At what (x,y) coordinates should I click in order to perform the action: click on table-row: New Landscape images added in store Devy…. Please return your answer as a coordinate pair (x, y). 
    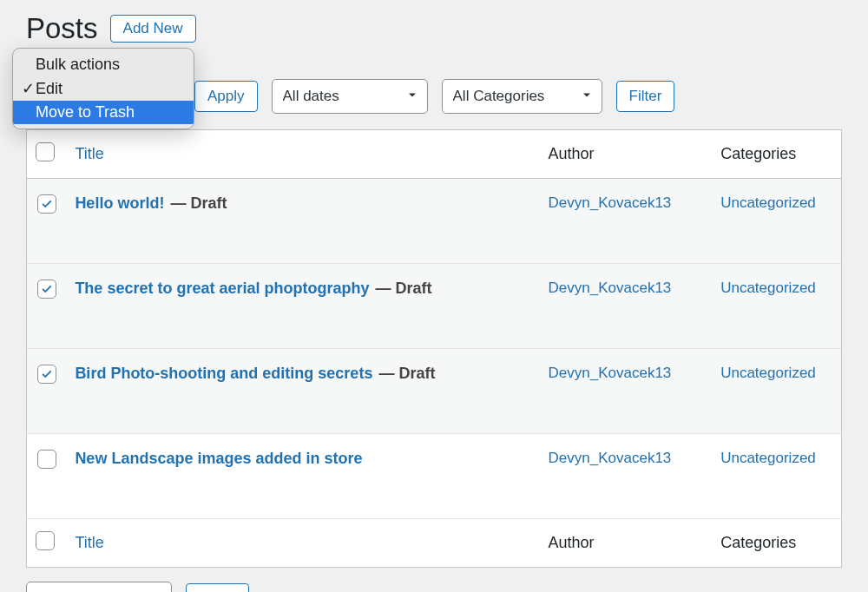
    Looking at the image, I should click on (434, 477).